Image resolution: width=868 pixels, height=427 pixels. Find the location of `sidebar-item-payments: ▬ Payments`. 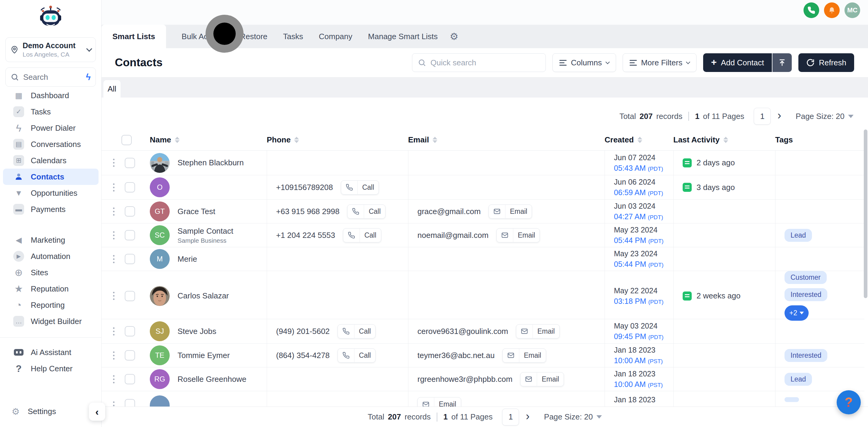

sidebar-item-payments: ▬ Payments is located at coordinates (51, 209).